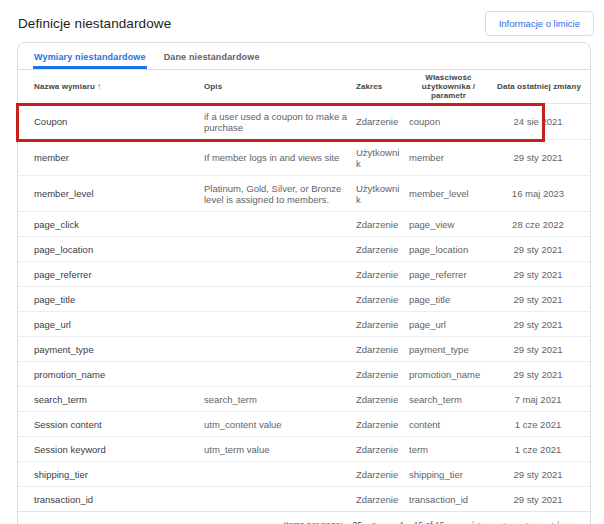 This screenshot has width=604, height=524. What do you see at coordinates (540, 24) in the screenshot?
I see `limit-info-button: Informacje o limicie` at bounding box center [540, 24].